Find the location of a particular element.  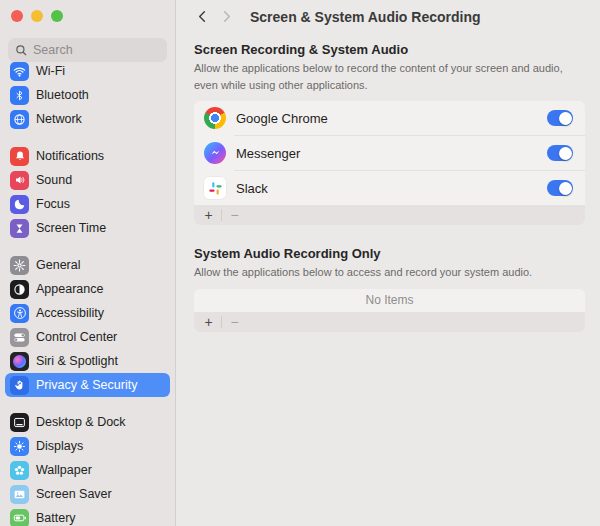

sidebar-item-displays: Displays is located at coordinates (88, 446).